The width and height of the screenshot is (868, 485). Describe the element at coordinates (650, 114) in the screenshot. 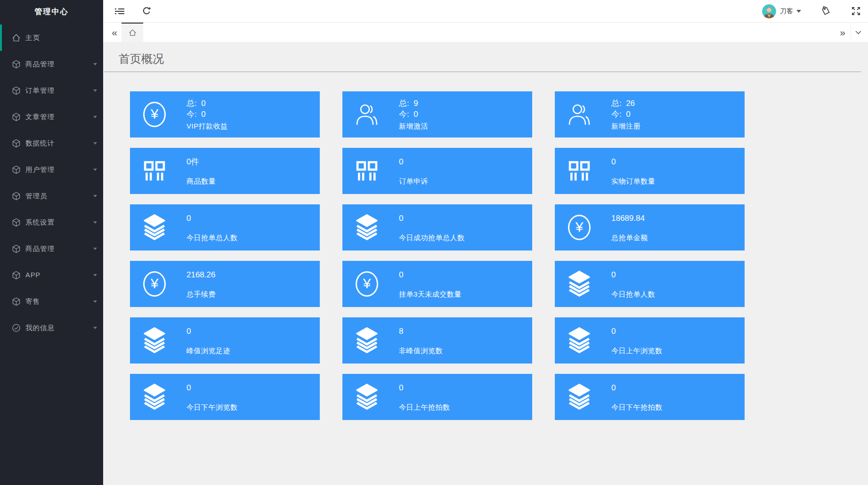

I see `stat-card: 总: 26今: 0 新增注册` at that location.